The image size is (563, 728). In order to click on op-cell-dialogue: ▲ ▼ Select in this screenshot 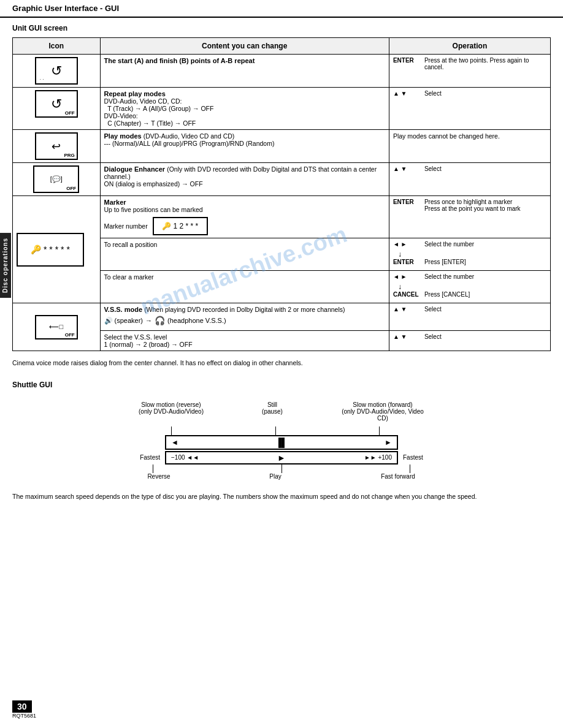, I will do `click(470, 180)`.